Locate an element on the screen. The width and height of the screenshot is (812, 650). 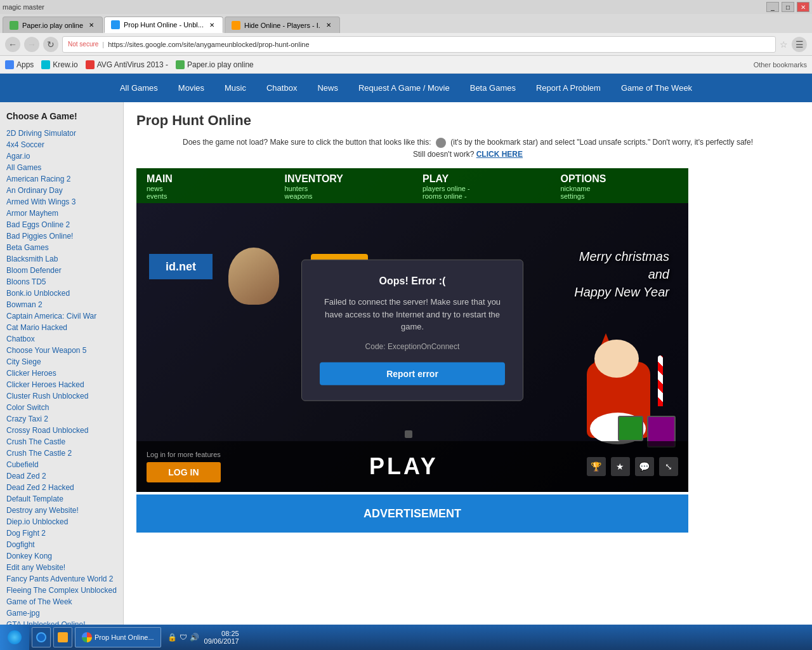
nav-report: Report A Problem is located at coordinates (568, 88).